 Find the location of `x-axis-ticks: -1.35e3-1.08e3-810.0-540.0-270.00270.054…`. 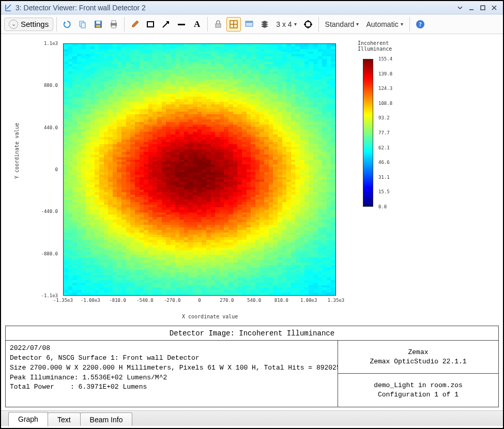

x-axis-ticks: -1.35e3-1.08e3-810.0-540.0-270.00270.054… is located at coordinates (200, 301).